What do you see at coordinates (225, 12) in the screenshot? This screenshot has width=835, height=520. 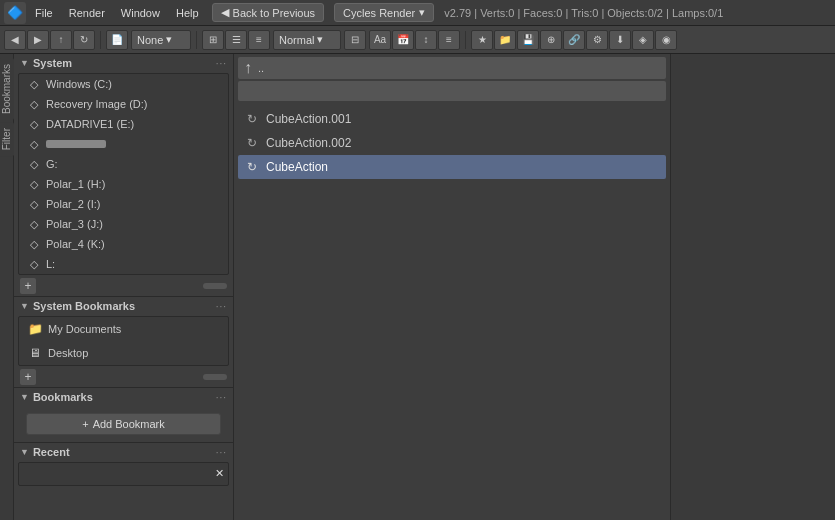 I see `back-arrow-icon: ◀` at bounding box center [225, 12].